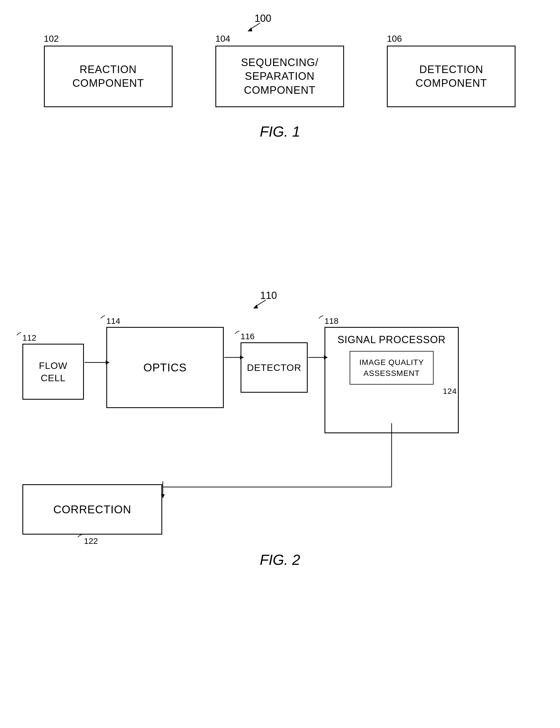  I want to click on fig1-caption: FIG. 1, so click(280, 131).